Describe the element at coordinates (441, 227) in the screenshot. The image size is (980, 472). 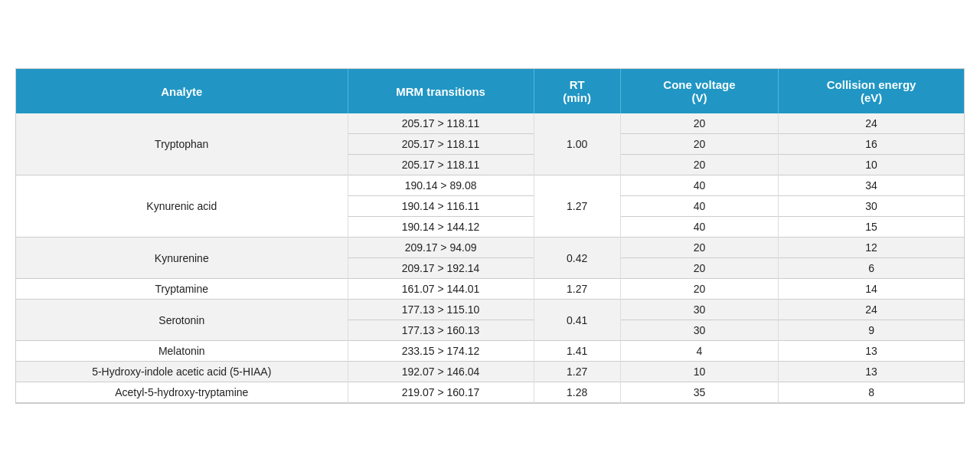
I see `mrm-cell: 190.14 > 144.12` at that location.